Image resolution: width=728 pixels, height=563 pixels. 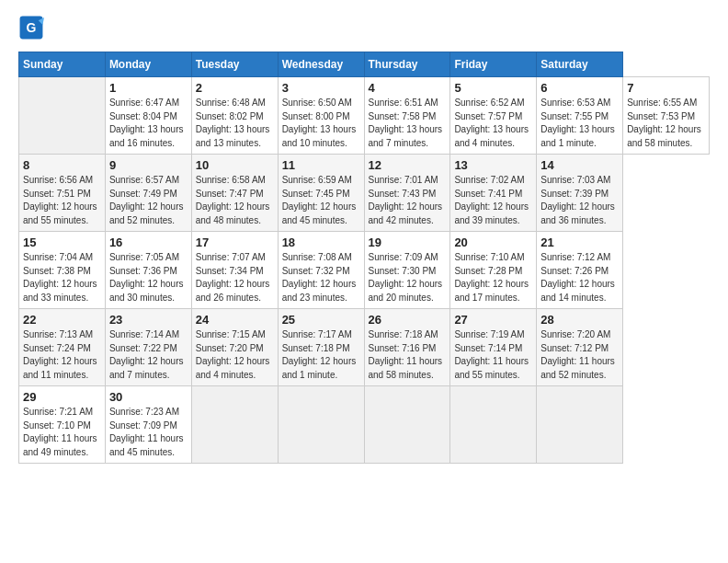 What do you see at coordinates (580, 270) in the screenshot?
I see `day-cell-21: 21Sunrise: 7:12 AMSunset: 7:26 PMDayligh…` at bounding box center [580, 270].